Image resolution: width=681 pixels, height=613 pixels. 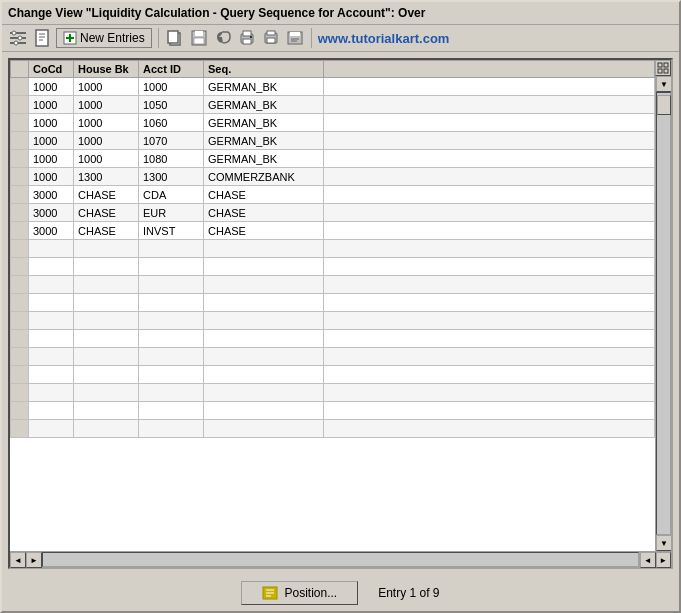 What do you see at coordinates (384, 38) in the screenshot?
I see `watermark: www.tutorialkart.com` at bounding box center [384, 38].